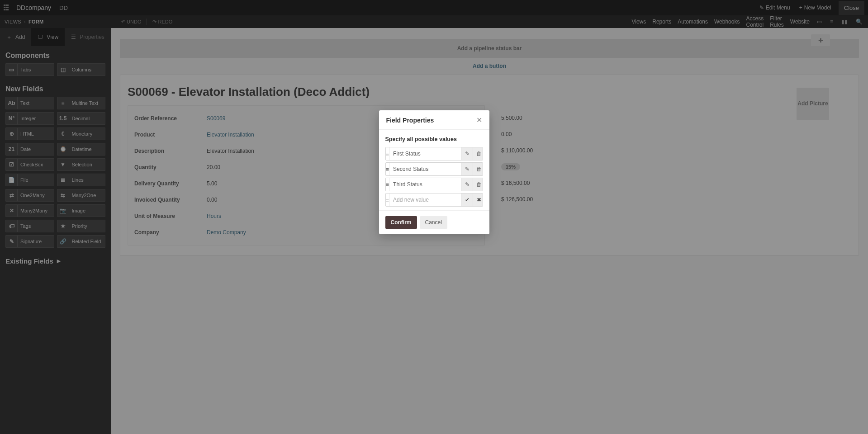 Image resolution: width=868 pixels, height=434 pixels. What do you see at coordinates (434, 172) in the screenshot?
I see `field-properties-modal: Field Properties ✕ Specify all possible …` at bounding box center [434, 172].